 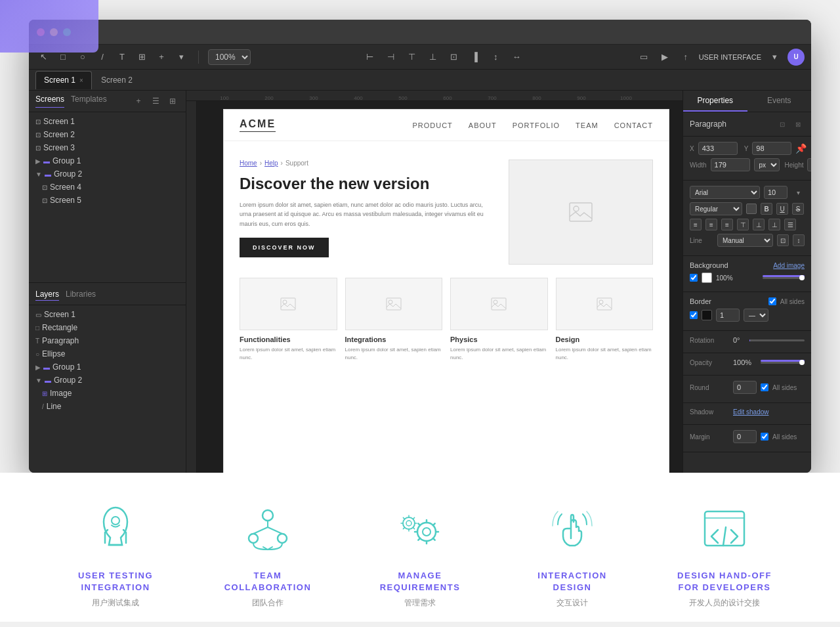 What do you see at coordinates (801, 148) in the screenshot?
I see `pin-icon: 📌` at bounding box center [801, 148].